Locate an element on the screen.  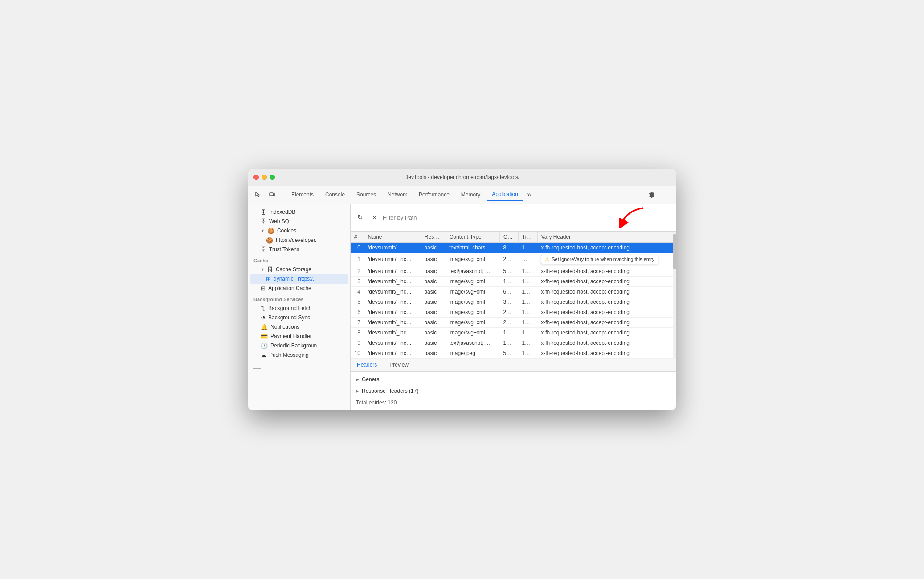
cache-table: # Name Res… Content-Type C… Ti… Vary Hea… is located at coordinates (513, 295).